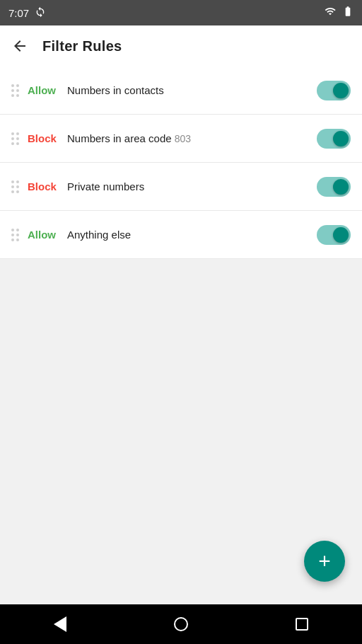 The width and height of the screenshot is (362, 644). I want to click on rule-description-4: Anything else, so click(192, 235).